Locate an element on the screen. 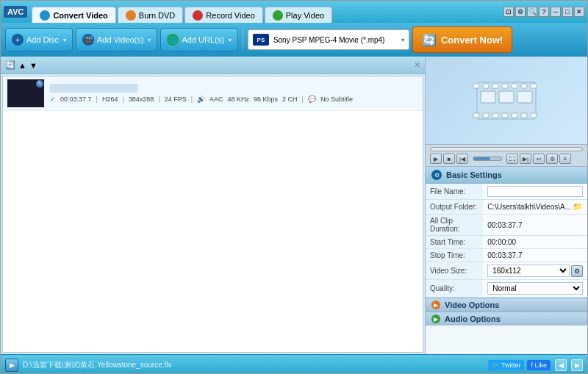 The height and width of the screenshot is (374, 588). add-video-button: 🎬 Add Video(s) ▾ is located at coordinates (116, 40).